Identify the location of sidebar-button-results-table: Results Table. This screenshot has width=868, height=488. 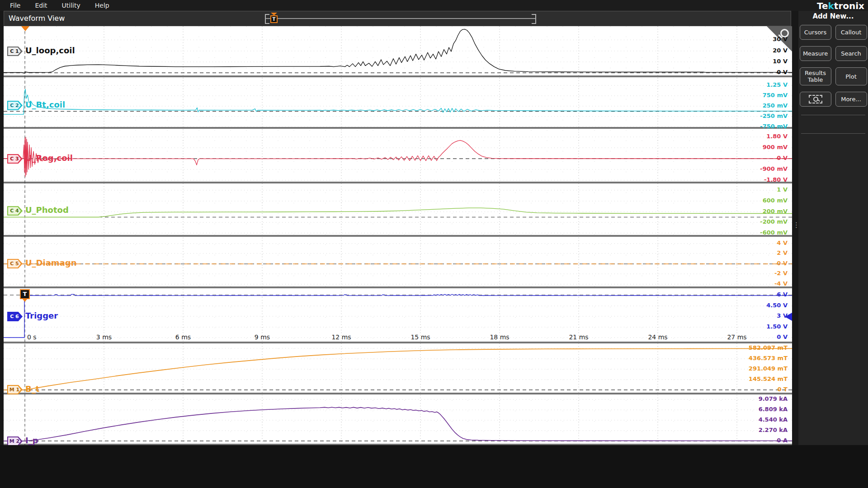
(816, 76).